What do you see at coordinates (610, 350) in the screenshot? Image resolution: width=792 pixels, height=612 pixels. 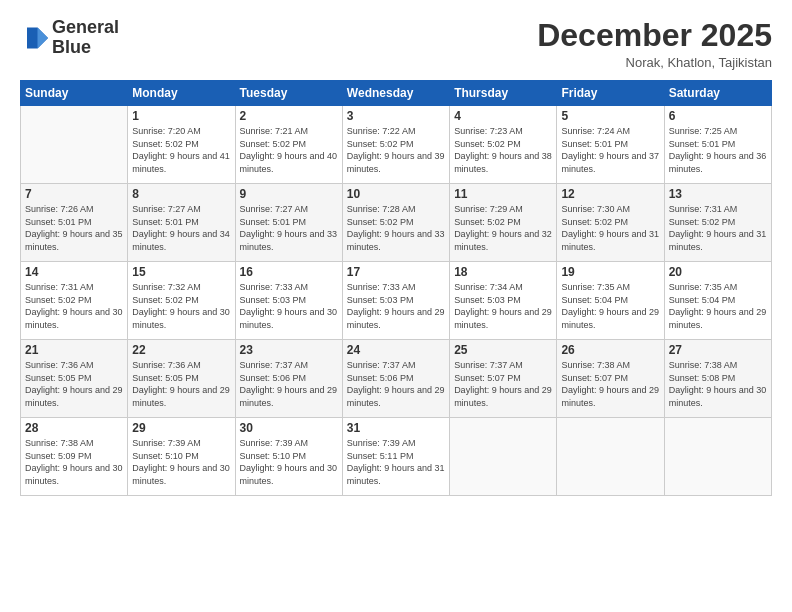 I see `day-number: 26` at bounding box center [610, 350].